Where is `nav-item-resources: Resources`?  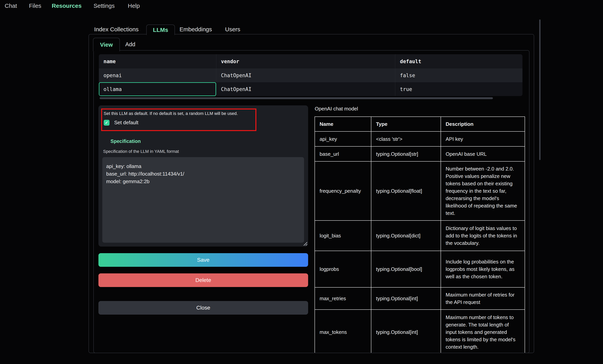
nav-item-resources: Resources is located at coordinates (67, 6).